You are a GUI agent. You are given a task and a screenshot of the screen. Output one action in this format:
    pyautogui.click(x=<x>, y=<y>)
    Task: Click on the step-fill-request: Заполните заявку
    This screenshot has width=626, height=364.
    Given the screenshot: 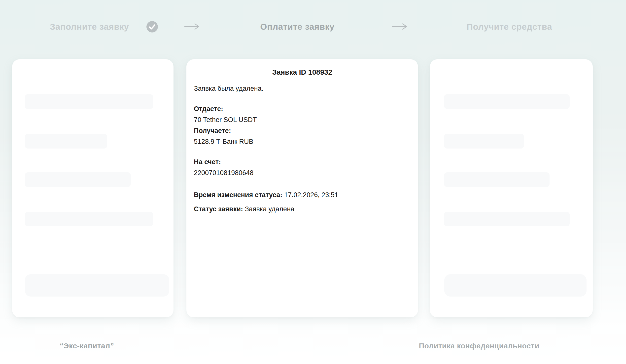 What is the action you would take?
    pyautogui.click(x=89, y=27)
    